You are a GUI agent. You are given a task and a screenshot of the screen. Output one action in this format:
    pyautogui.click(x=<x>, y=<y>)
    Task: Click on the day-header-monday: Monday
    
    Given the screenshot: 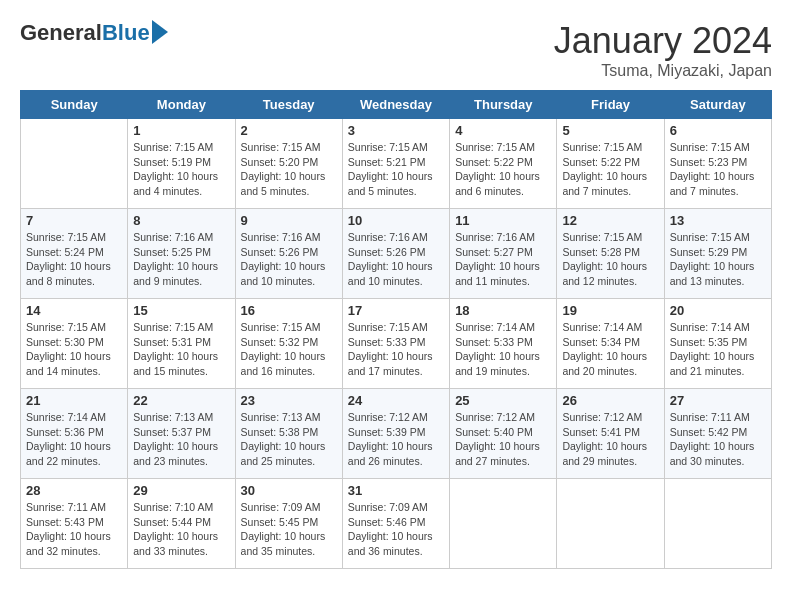 What is the action you would take?
    pyautogui.click(x=182, y=105)
    